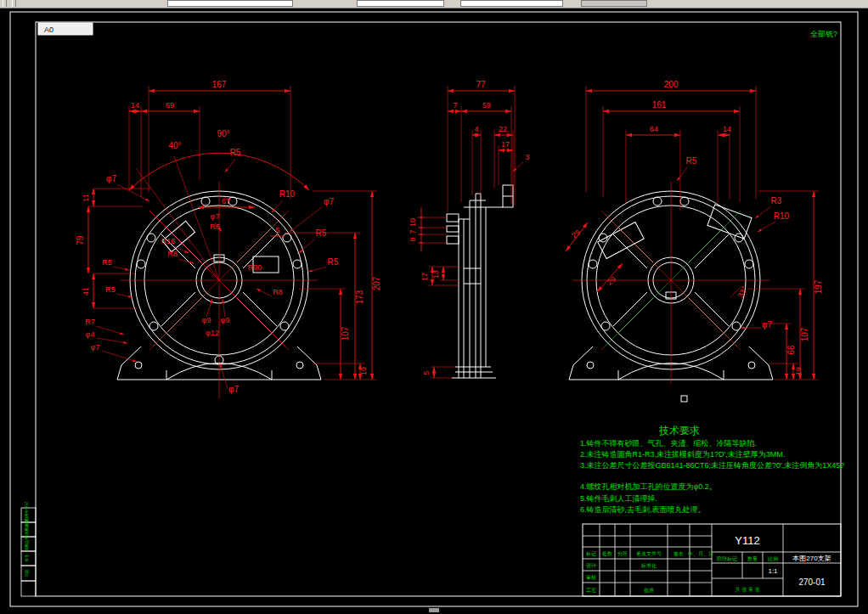 The width and height of the screenshot is (868, 614). What do you see at coordinates (679, 431) in the screenshot?
I see `tech-title: 技术要求` at bounding box center [679, 431].